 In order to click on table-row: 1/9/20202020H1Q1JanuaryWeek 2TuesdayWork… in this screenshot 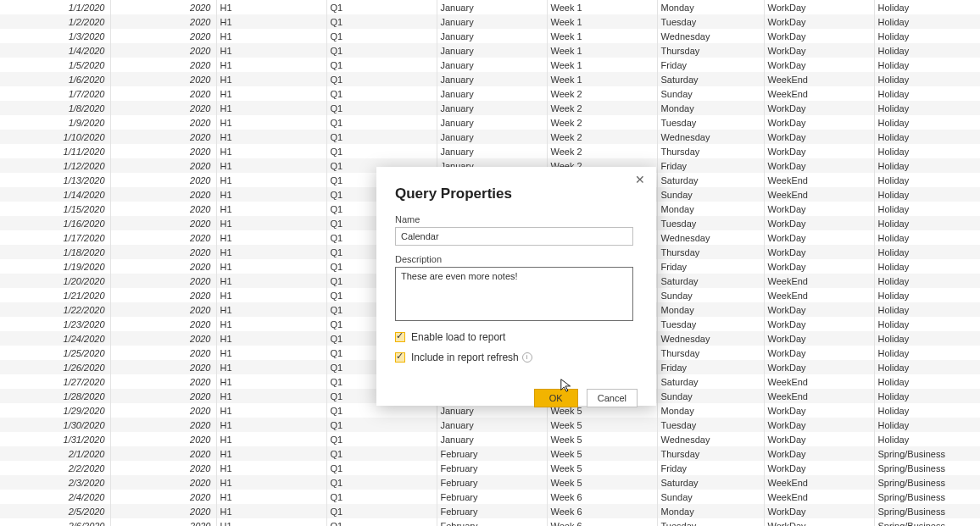, I will do `click(490, 122)`.